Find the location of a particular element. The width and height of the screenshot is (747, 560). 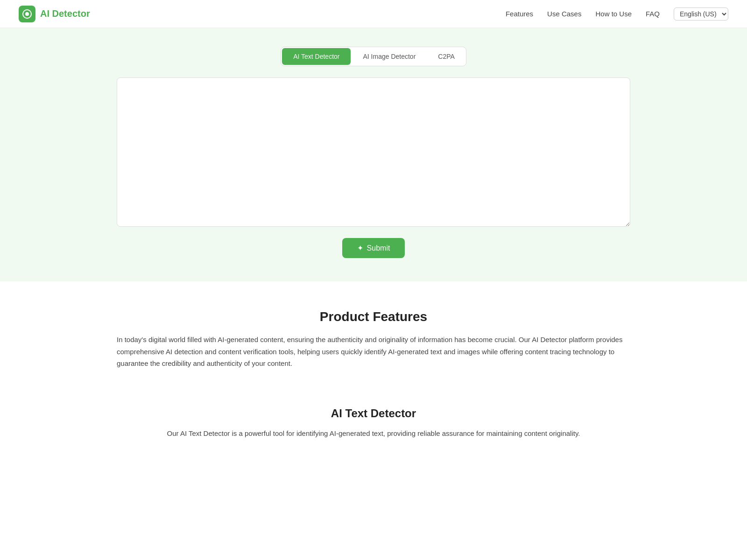

features-title: Product Features is located at coordinates (374, 317).